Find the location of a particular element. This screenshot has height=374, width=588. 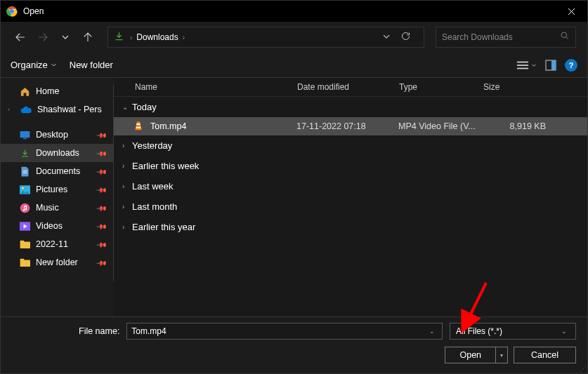

cancel-button: Cancel is located at coordinates (545, 355).